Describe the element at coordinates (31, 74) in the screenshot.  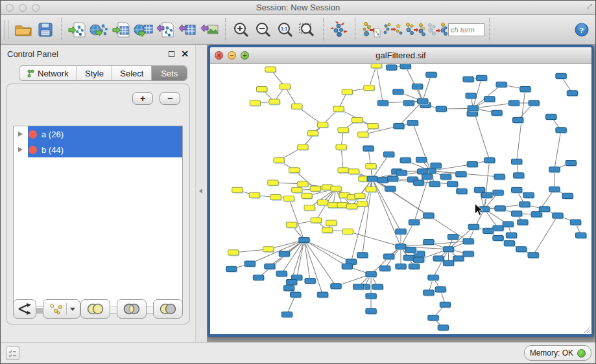
I see `network-tab-icon` at that location.